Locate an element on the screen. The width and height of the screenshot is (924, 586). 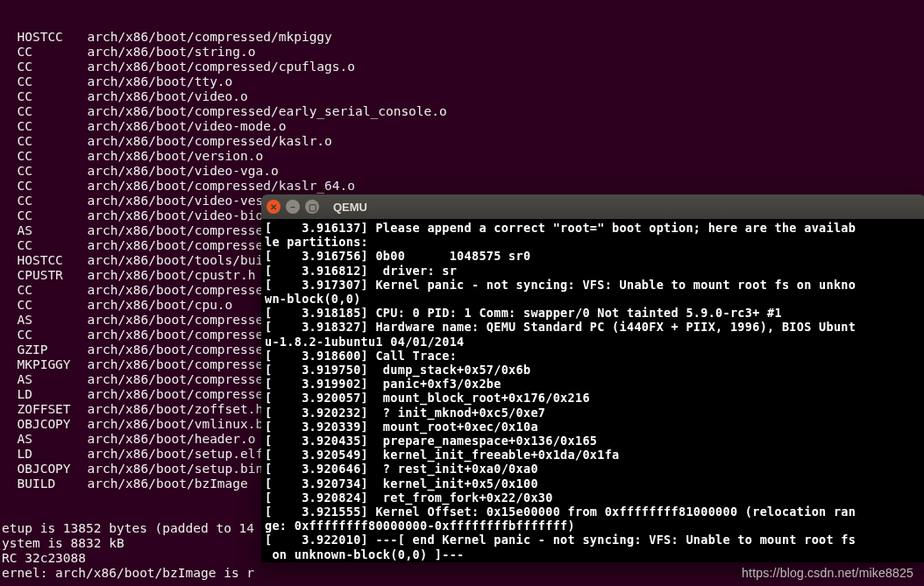
qemu-log-line: [ 3.918327] Hardware name: QEMU Standard… is located at coordinates (593, 327).